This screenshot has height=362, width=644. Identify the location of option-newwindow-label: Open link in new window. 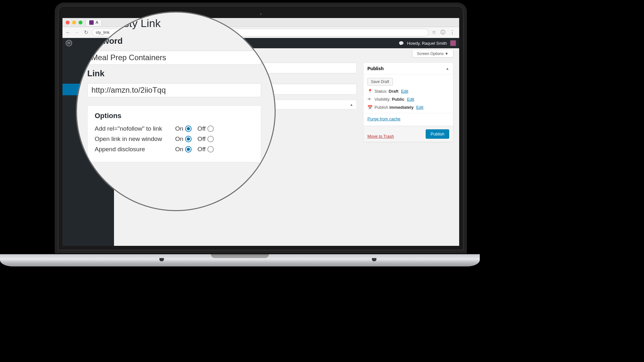
(135, 139).